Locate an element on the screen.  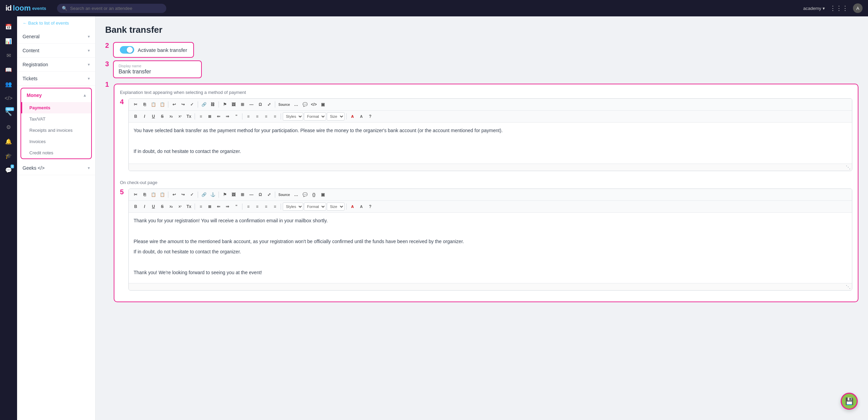
sidebar-content-header: Content ▾ is located at coordinates (56, 51).